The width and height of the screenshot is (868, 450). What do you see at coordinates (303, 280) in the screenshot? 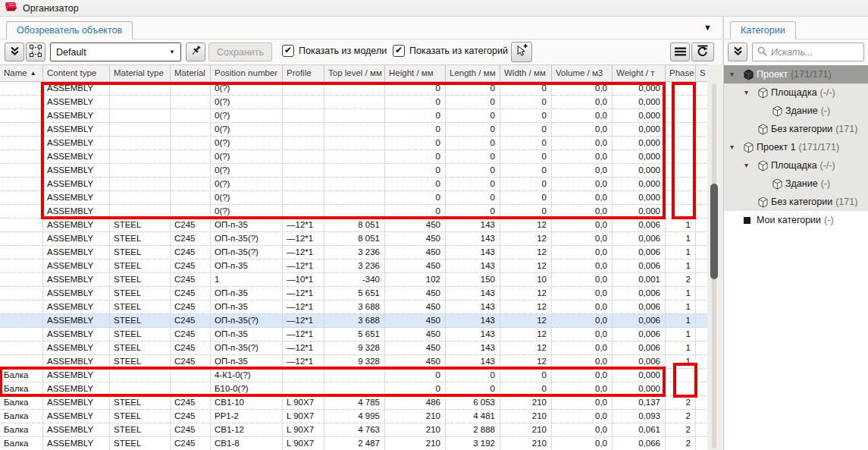
I see `table-cell: —10*1` at bounding box center [303, 280].